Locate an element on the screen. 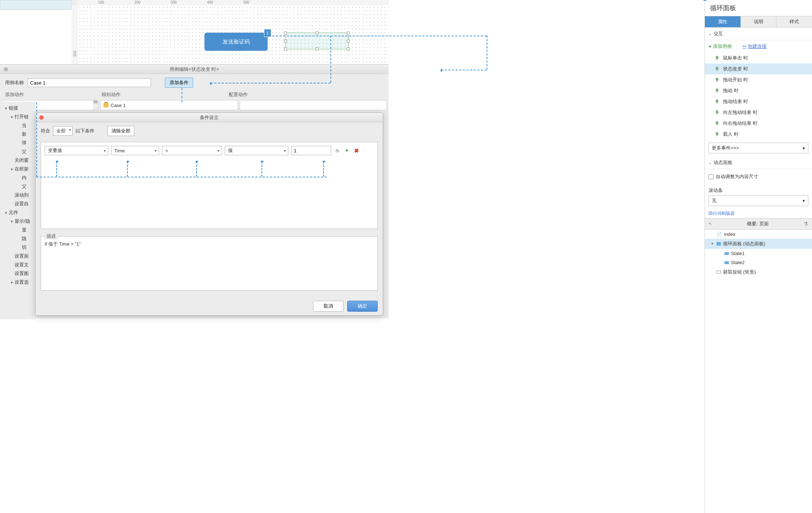 The width and height of the screenshot is (812, 513). event-item: 拖动 时 is located at coordinates (758, 91).